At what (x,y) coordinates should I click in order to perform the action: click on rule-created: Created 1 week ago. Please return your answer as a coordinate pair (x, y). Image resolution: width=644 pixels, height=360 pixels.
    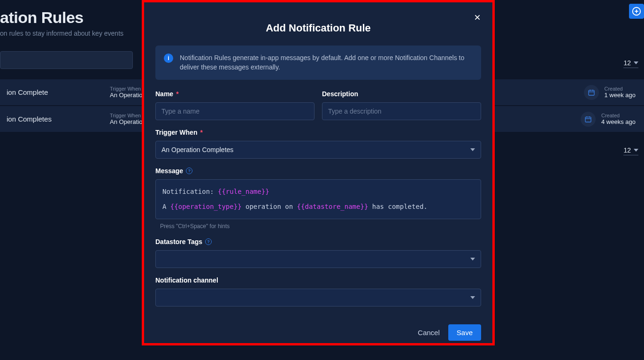
    Looking at the image, I should click on (610, 92).